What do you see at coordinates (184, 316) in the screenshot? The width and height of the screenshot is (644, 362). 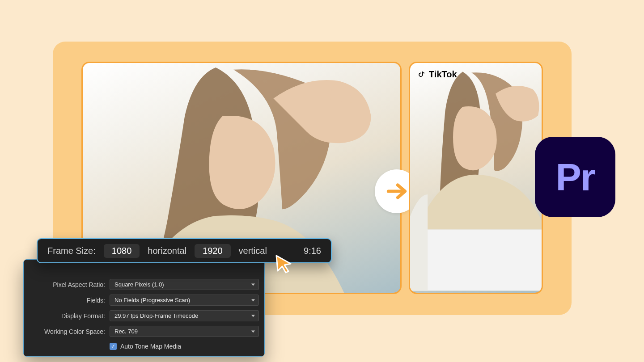 I see `display-format-select: 29.97 fps Drop-Frame Timecode` at bounding box center [184, 316].